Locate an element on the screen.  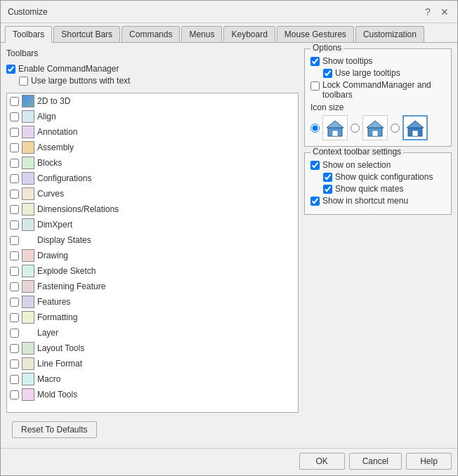
item-checkbox-align is located at coordinates (14, 117).